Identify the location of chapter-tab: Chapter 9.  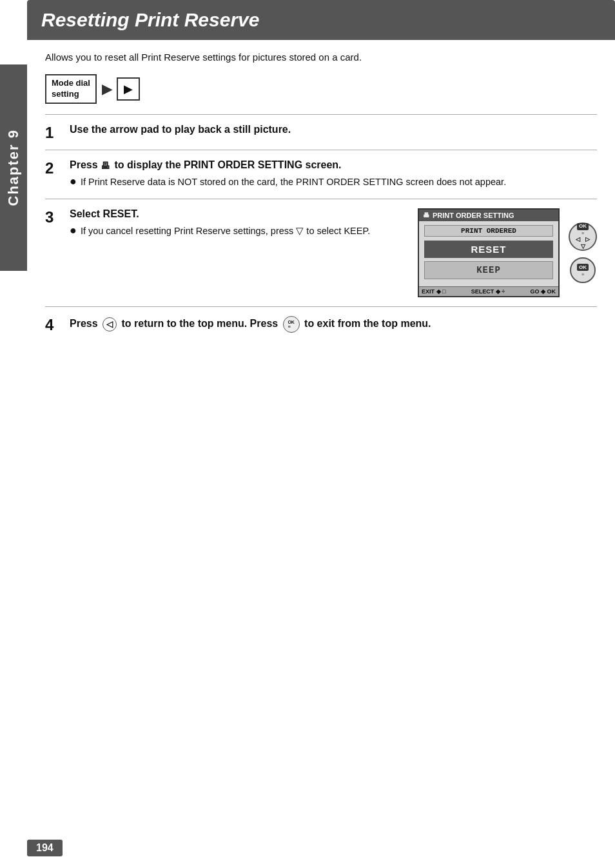
(14, 168).